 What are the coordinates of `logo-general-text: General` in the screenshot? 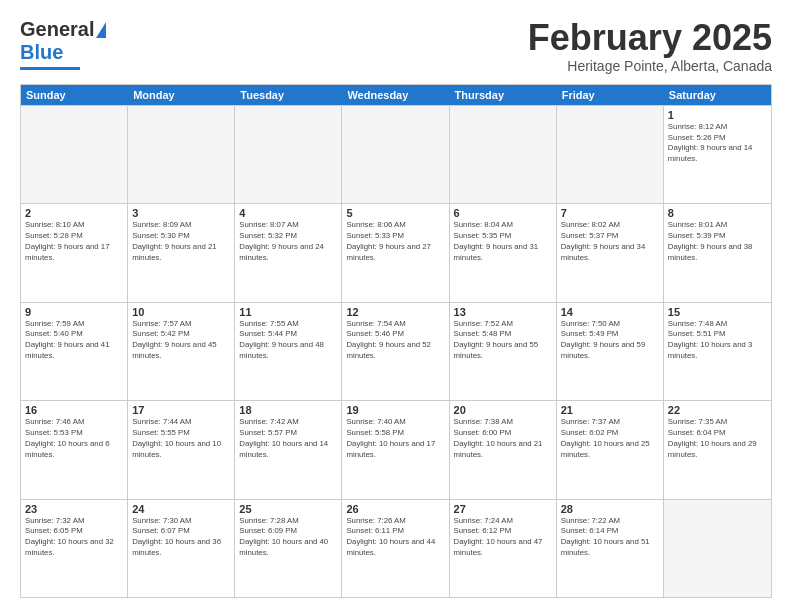 It's located at (57, 30).